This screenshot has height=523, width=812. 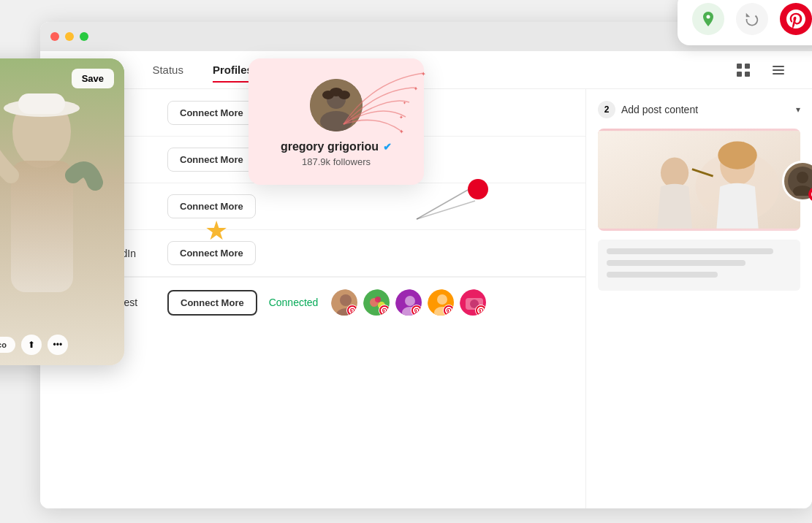 What do you see at coordinates (449, 310) in the screenshot?
I see `pinterest-avatar-4-badge` at bounding box center [449, 310].